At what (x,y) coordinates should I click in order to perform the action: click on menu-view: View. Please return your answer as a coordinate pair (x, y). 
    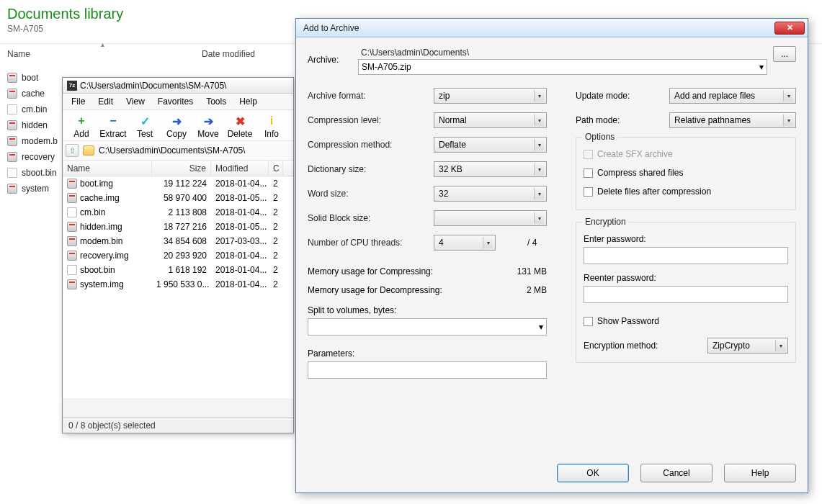
    Looking at the image, I should click on (135, 102).